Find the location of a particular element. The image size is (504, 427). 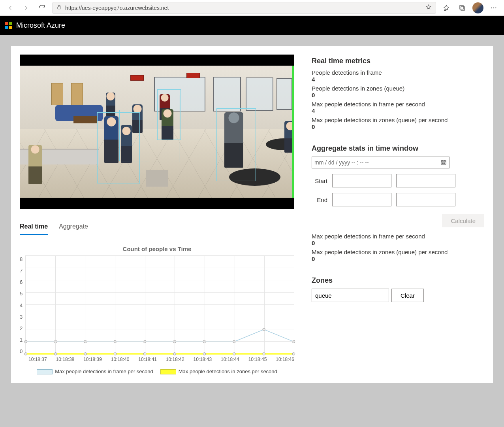

aggregate-datetime-placeholder: mm / dd / yyyy -- : -- -- is located at coordinates (342, 162).